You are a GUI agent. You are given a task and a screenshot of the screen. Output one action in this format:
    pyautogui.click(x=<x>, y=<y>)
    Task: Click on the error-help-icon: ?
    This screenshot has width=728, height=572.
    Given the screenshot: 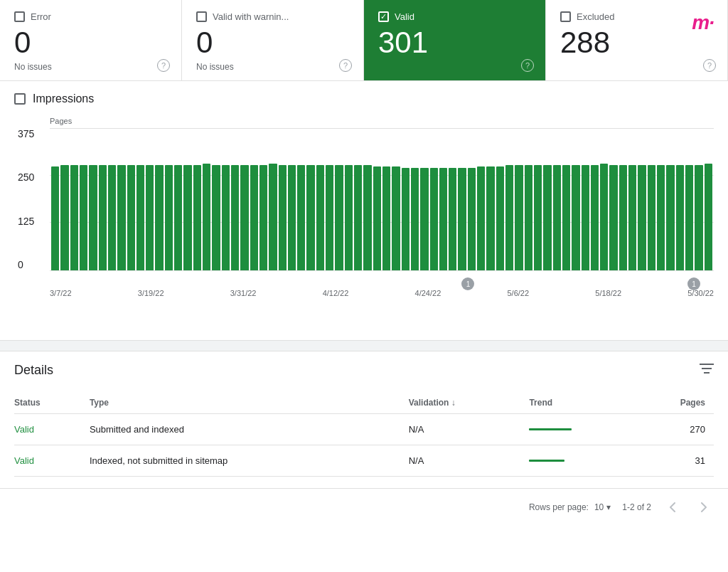 What is the action you would take?
    pyautogui.click(x=164, y=65)
    